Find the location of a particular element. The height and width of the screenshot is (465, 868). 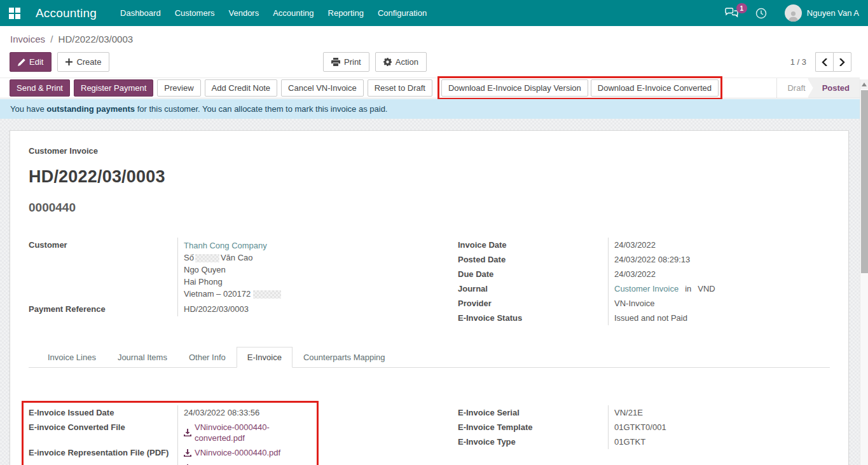

customer-name-link: Thanh Cong Company is located at coordinates (307, 245).